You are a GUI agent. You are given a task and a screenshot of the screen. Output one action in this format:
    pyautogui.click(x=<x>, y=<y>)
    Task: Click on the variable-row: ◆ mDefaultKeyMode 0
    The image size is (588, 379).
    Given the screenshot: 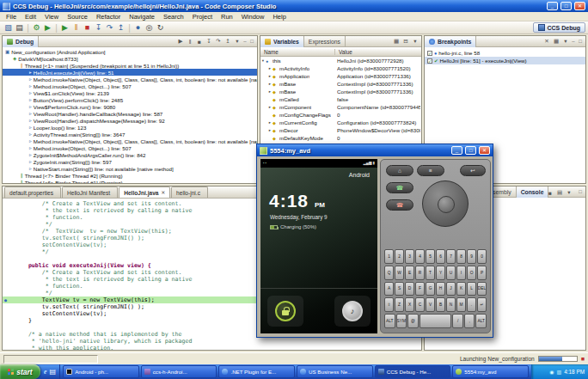 What is the action you would take?
    pyautogui.click(x=340, y=138)
    